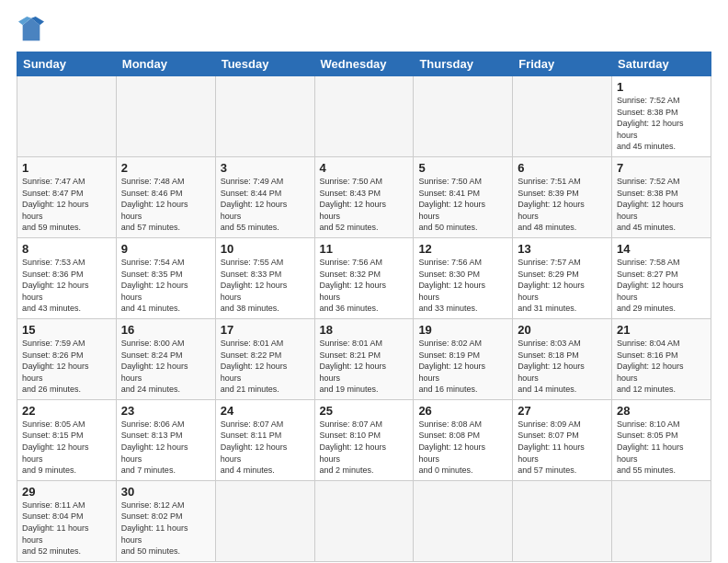  I want to click on day-info: Sunrise: 7:56 AMSunset: 8:30 PMDaylight:…, so click(463, 285).